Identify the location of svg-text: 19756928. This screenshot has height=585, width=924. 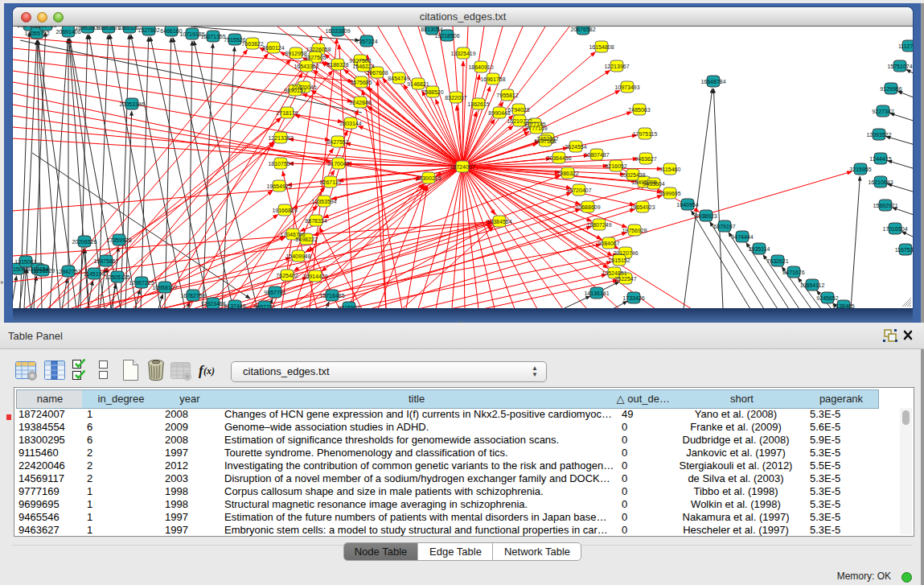
(634, 230).